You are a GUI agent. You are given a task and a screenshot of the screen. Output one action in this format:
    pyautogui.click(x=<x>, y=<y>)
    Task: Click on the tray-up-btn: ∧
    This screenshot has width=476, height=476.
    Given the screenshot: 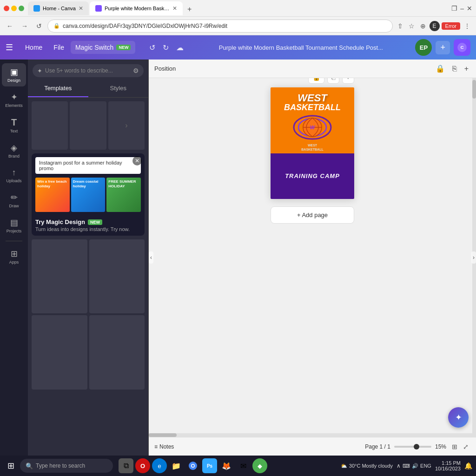 What is the action you would take?
    pyautogui.click(x=399, y=466)
    